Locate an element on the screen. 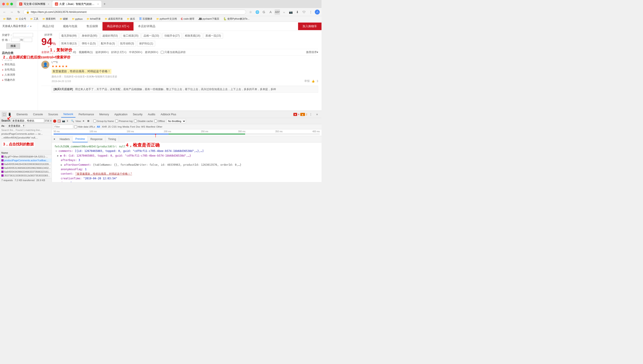  category-lube: + 人体润滑 is located at coordinates (19, 75).